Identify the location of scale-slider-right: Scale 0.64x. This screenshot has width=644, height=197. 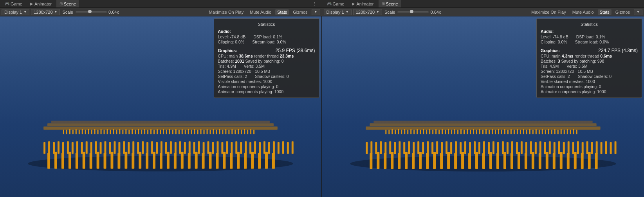
(412, 12).